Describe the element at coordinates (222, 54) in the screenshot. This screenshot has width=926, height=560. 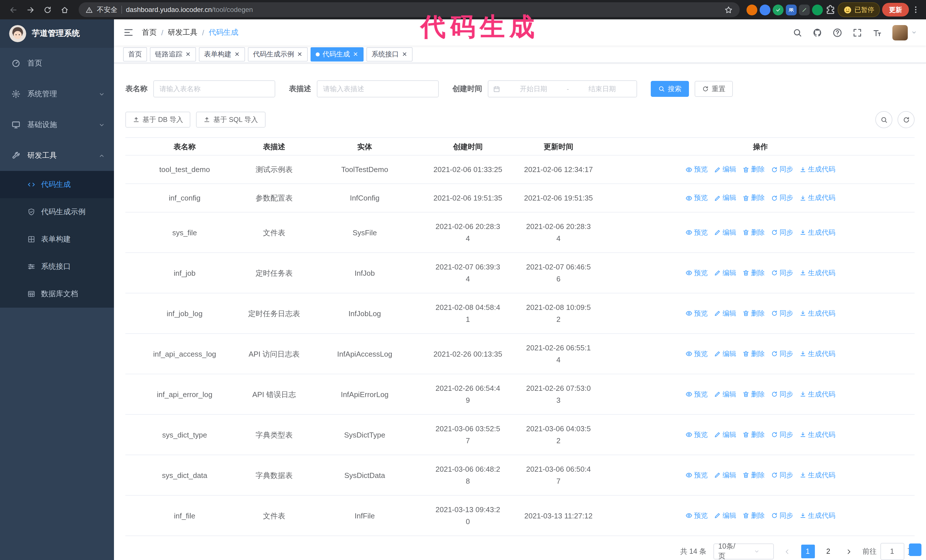
I see `tab-form-builder: 表单构建` at that location.